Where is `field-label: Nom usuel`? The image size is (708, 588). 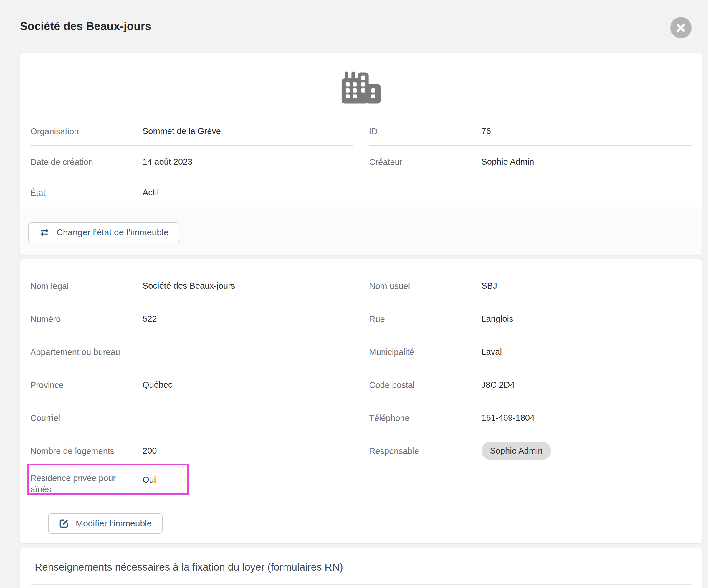
field-label: Nom usuel is located at coordinates (425, 290).